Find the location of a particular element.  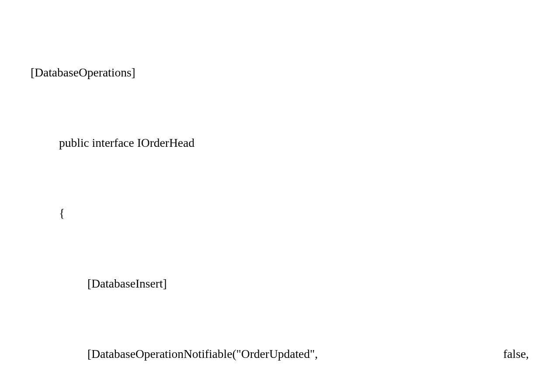

code-line: { is located at coordinates (269, 213).